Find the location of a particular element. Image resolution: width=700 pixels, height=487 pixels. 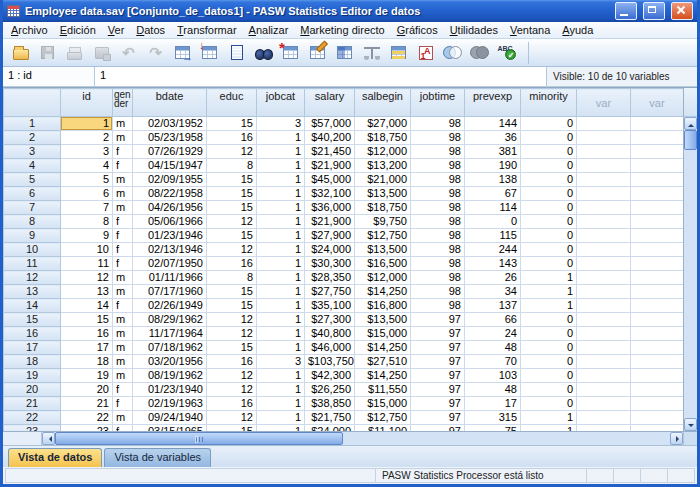

minimize-button is located at coordinates (626, 11).